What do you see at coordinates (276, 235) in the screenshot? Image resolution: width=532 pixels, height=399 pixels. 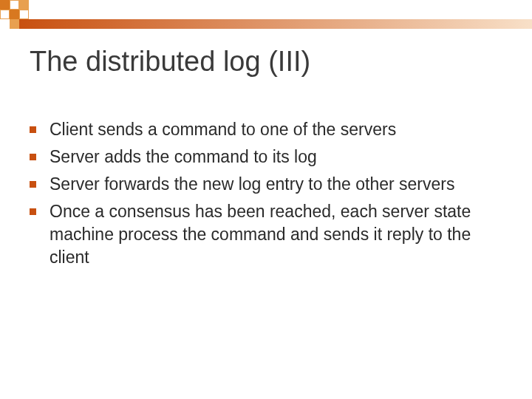 I see `bullet-text: Once a consensus has been reached, each …` at bounding box center [276, 235].